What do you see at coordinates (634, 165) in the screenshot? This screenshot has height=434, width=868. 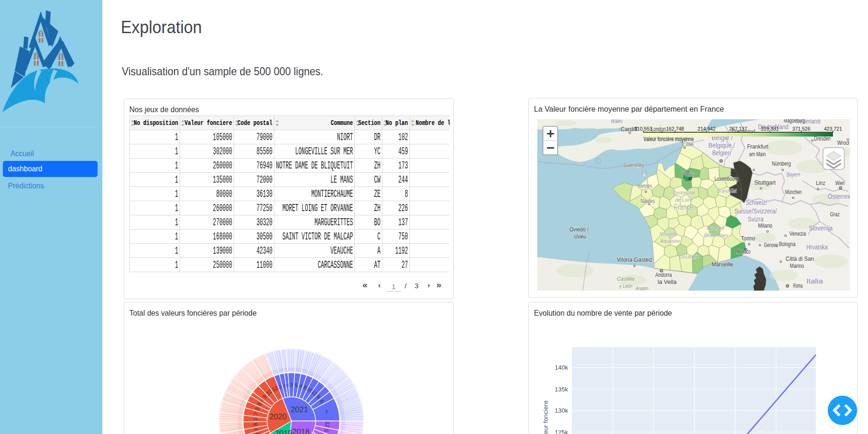 I see `svg-text: Guernsey` at bounding box center [634, 165].